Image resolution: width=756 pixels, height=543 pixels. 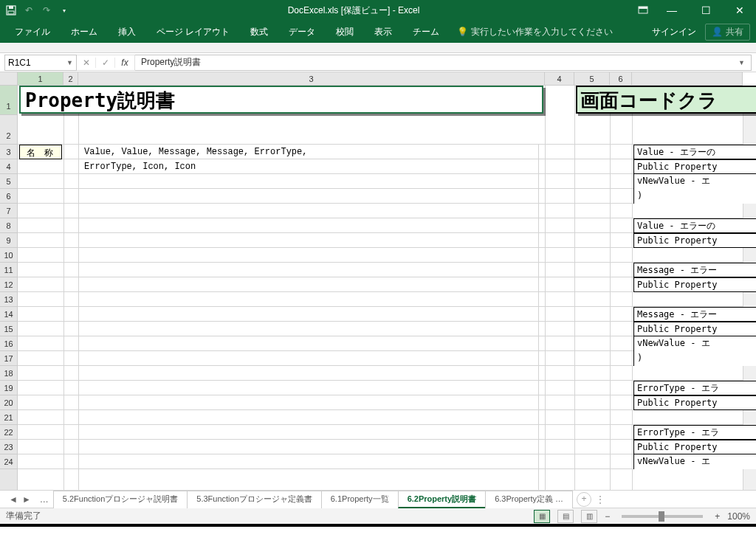 I want to click on row-header: 21, so click(x=9, y=418).